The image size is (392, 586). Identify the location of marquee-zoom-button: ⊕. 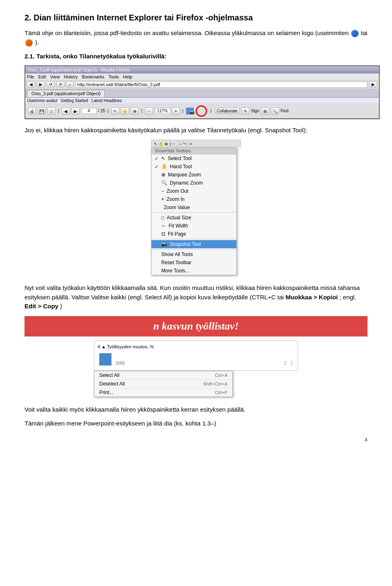
(135, 111).